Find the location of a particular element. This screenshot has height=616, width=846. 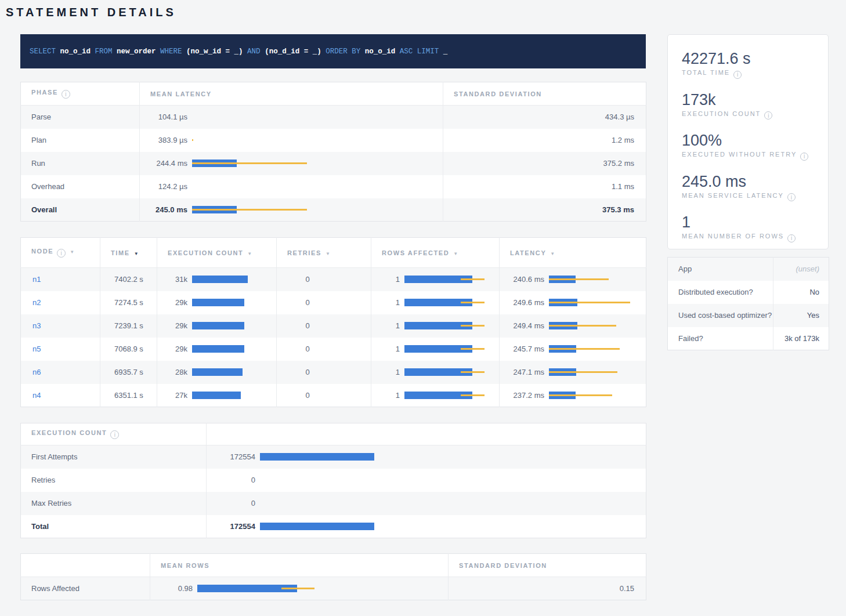

mean-rows-column-header: Mean Rows is located at coordinates (299, 566).